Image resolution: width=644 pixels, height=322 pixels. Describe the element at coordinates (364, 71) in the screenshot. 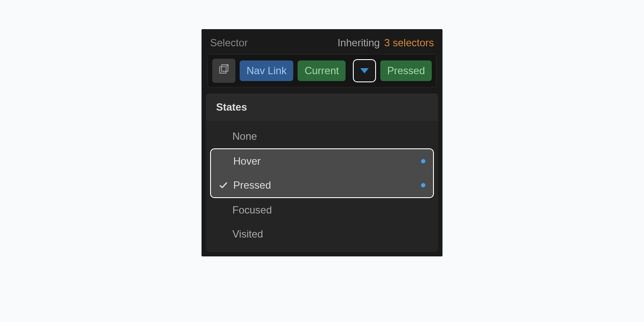

I see `states-dropdown-button` at that location.